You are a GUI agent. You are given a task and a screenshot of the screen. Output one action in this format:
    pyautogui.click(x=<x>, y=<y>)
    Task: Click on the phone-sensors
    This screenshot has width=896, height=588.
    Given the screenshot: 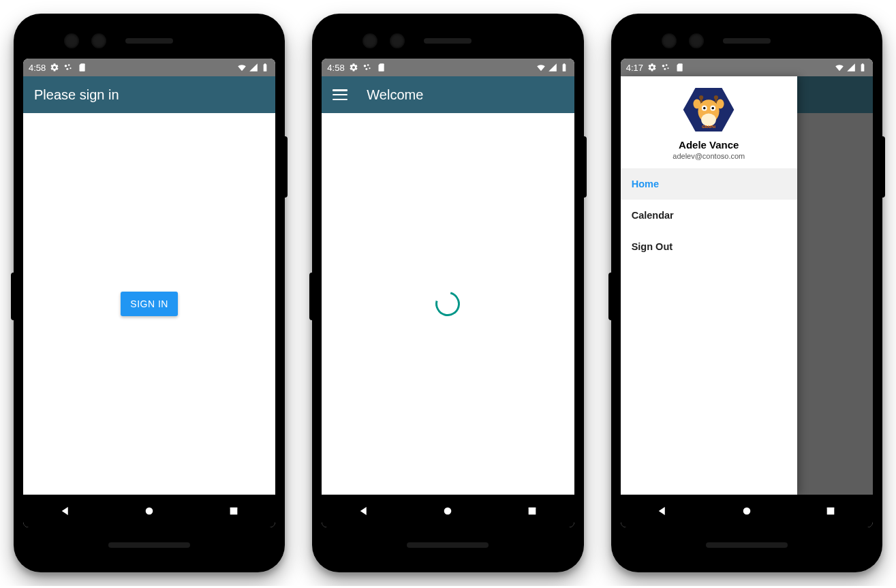 What is the action you would take?
    pyautogui.click(x=85, y=41)
    